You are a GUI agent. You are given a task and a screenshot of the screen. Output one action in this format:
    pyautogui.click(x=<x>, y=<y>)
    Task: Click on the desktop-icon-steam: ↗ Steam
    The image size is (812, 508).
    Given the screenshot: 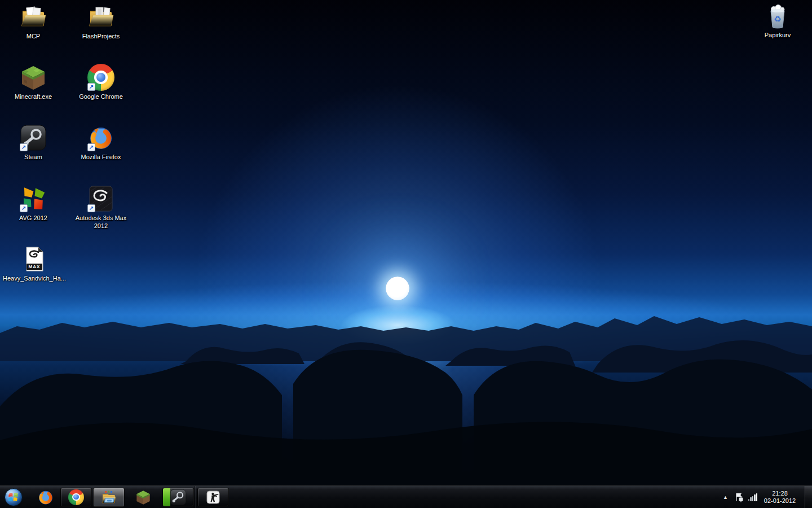 What is the action you would take?
    pyautogui.click(x=33, y=142)
    